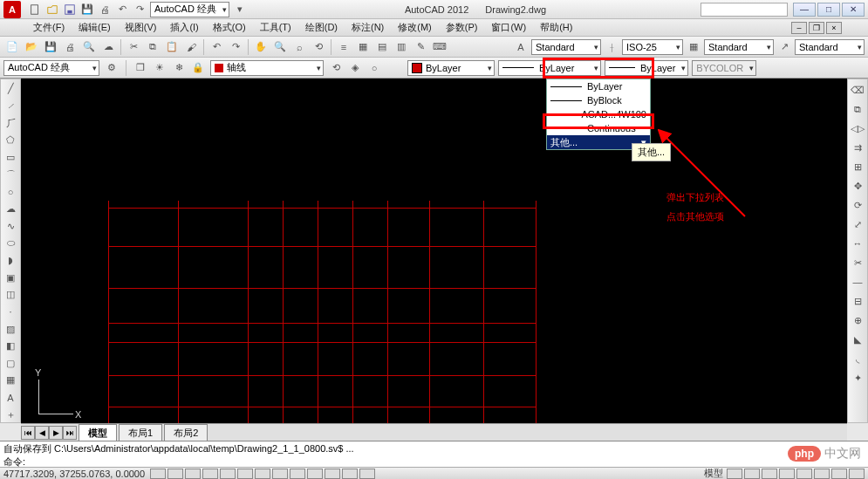 This screenshot has height=479, width=868. I want to click on match-icon: 🖌, so click(191, 47).